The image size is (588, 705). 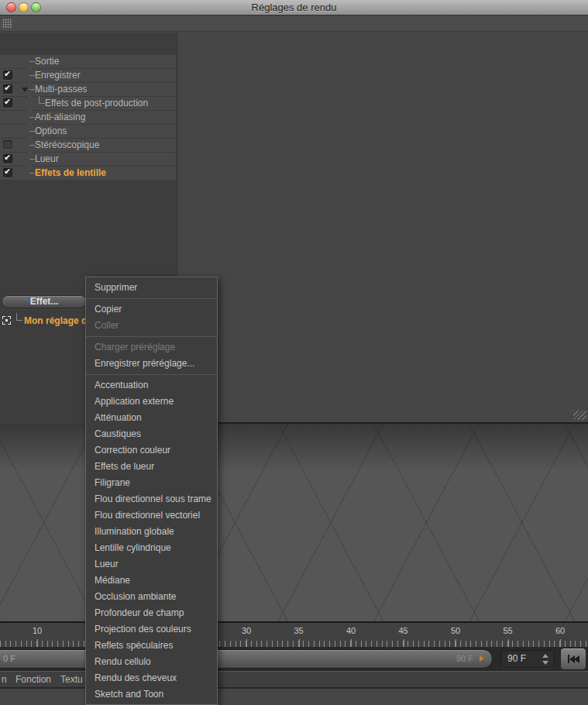 I want to click on menu-item-caustiques: Caustiques, so click(x=152, y=434).